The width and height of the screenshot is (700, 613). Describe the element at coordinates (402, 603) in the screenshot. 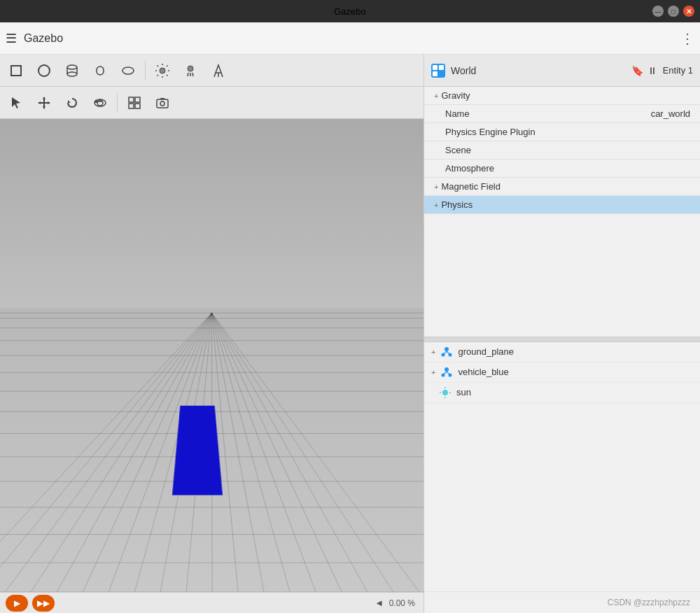

I see `zoom-level: 0.00 %` at that location.